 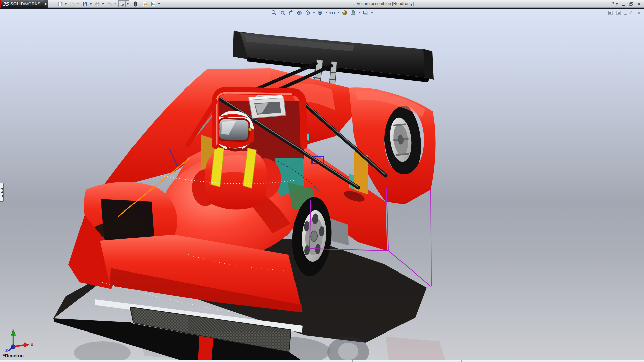 I want to click on reference-triad: Y X Z, so click(x=20, y=340).